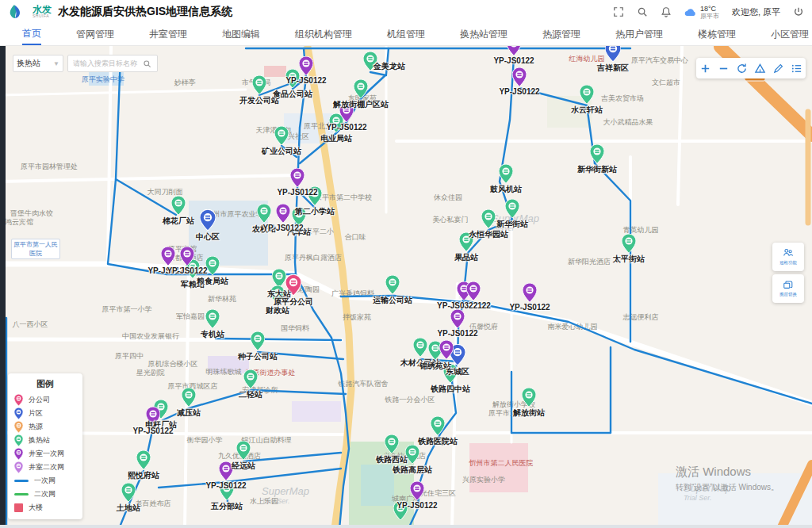  I want to click on map-pin-label: 粮食局站, so click(213, 281).